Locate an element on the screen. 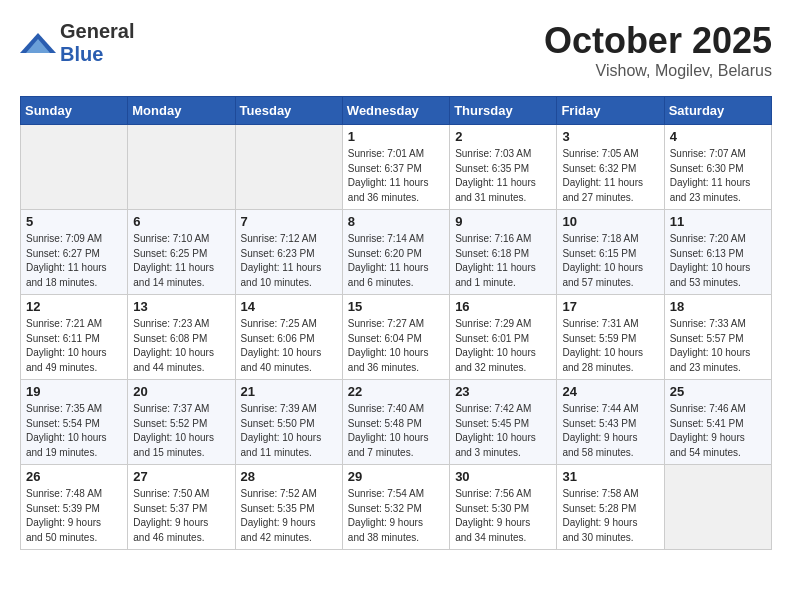 This screenshot has height=612, width=792. day-number: 28 is located at coordinates (289, 476).